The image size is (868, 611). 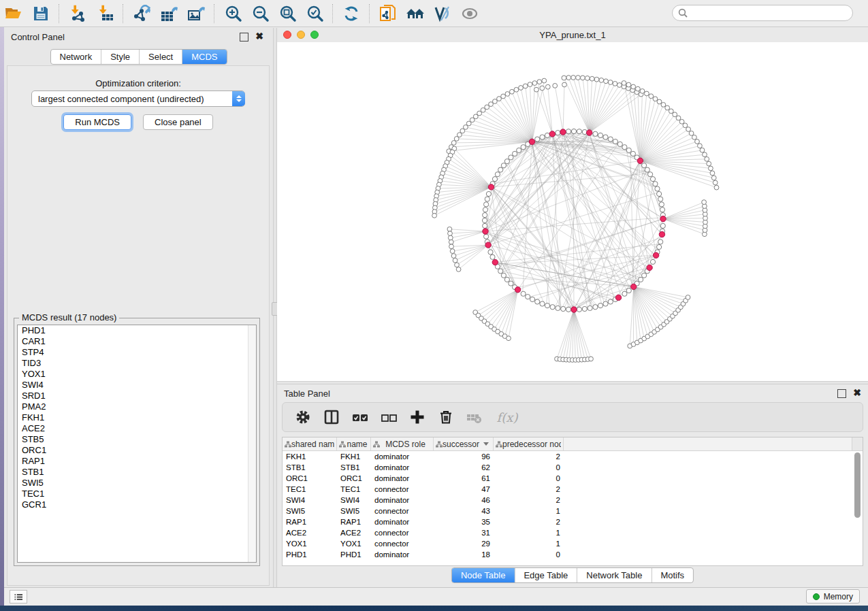 What do you see at coordinates (137, 472) in the screenshot?
I see `mcds-result-item: STB1` at bounding box center [137, 472].